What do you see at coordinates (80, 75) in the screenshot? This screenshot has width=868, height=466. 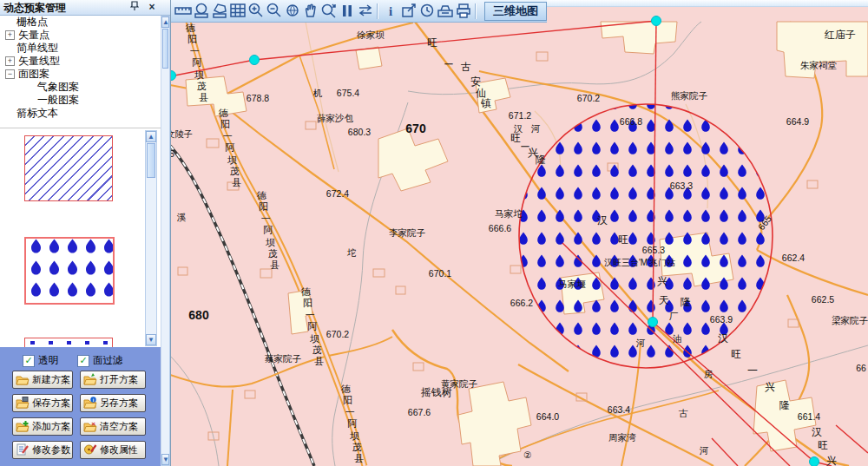 I see `tree-item-面图案: −面图案` at bounding box center [80, 75].